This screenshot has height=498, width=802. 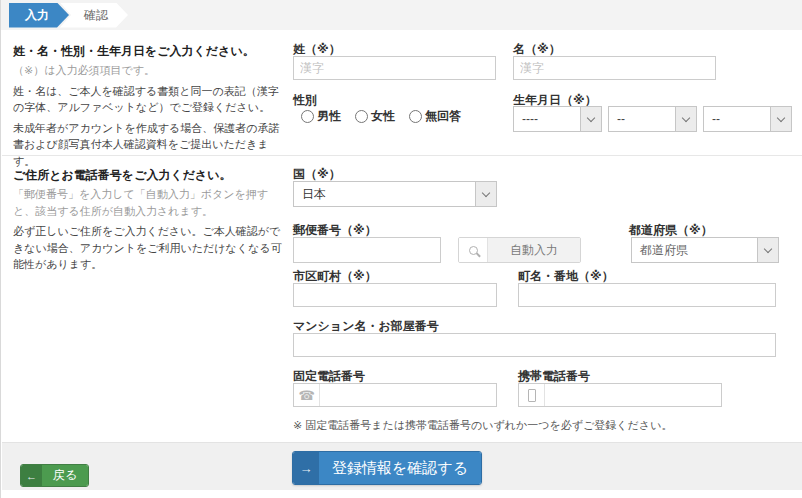 What do you see at coordinates (32, 476) in the screenshot?
I see `arrow-left-icon: ←` at bounding box center [32, 476].